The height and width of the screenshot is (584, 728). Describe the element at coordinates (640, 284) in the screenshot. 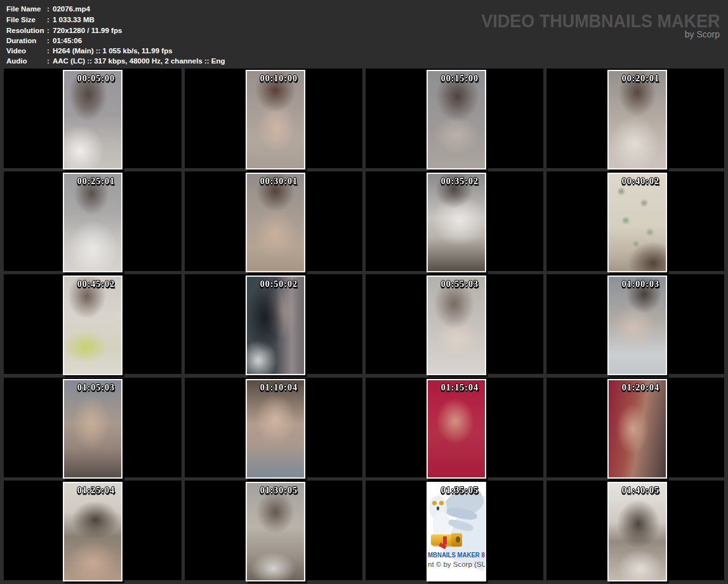

I see `svg-text: 01:00:03` at that location.